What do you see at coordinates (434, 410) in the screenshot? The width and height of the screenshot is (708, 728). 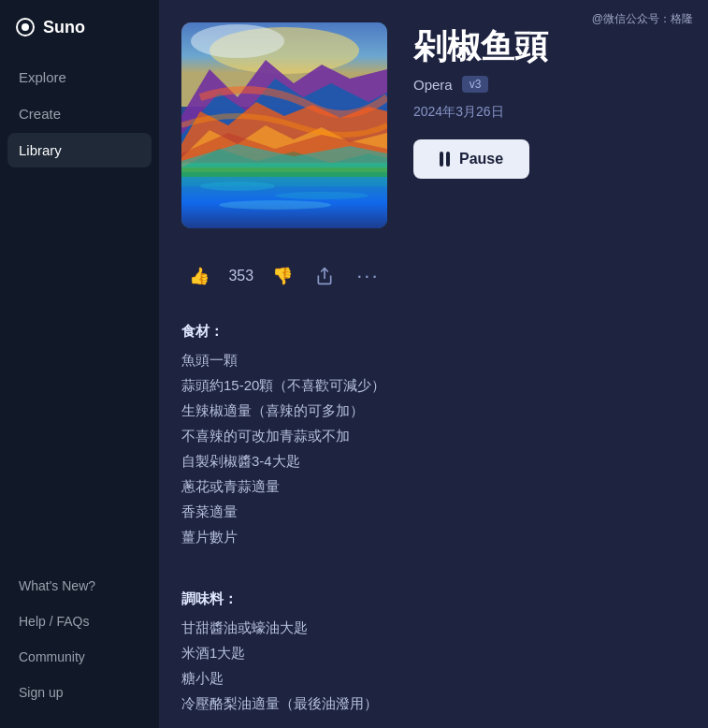 I see `ingredient-line-2: 生辣椒適量（喜辣的可多加）` at bounding box center [434, 410].